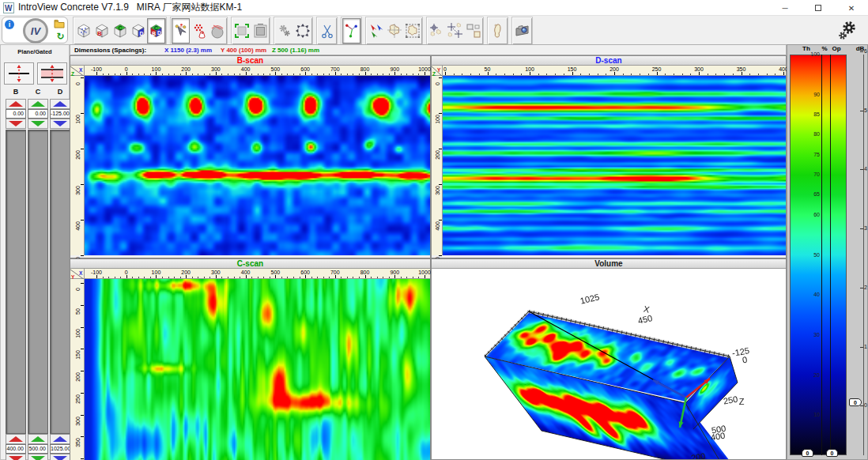  I want to click on region-center, so click(436, 31).